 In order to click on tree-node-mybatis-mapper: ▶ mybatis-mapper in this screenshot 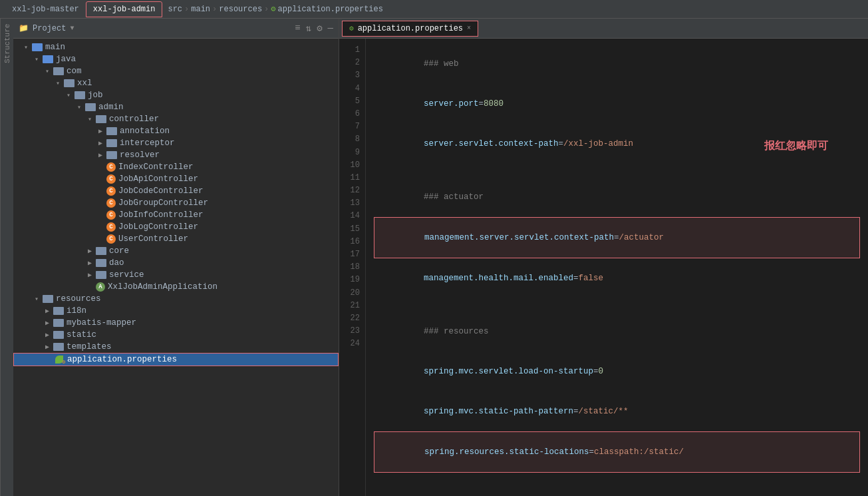, I will do `click(176, 323)`.